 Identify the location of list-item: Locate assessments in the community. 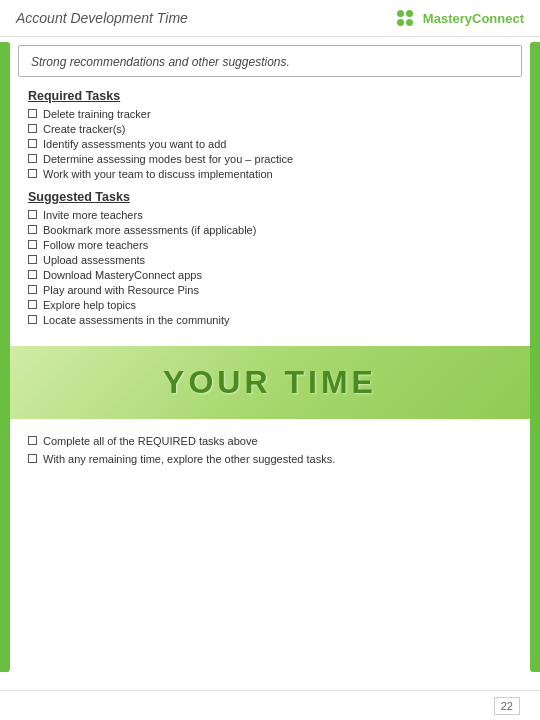
(270, 320).